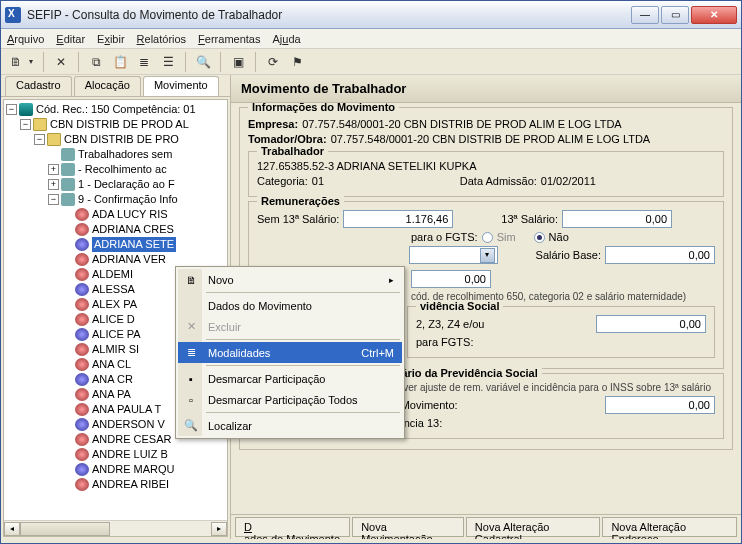 This screenshot has height=544, width=742. I want to click on tree-tomador: −CBN DISTRIB DE PRO, so click(116, 140).